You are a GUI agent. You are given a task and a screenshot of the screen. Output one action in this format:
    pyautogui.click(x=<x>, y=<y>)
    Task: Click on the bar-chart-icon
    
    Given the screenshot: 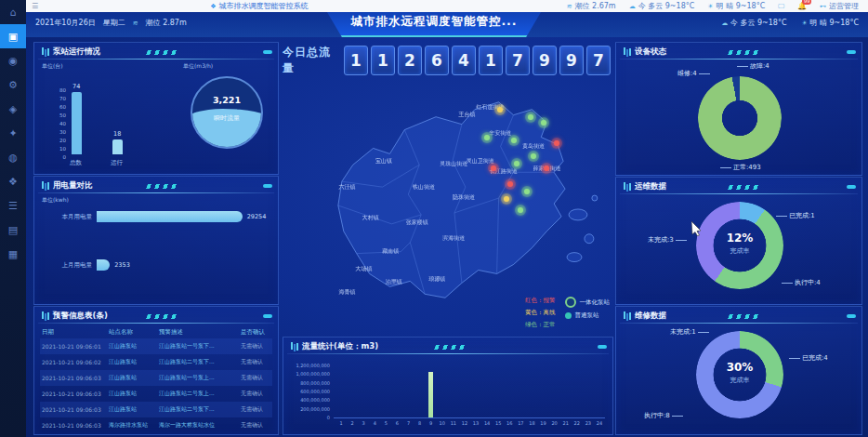 What is the action you would take?
    pyautogui.click(x=43, y=315)
    